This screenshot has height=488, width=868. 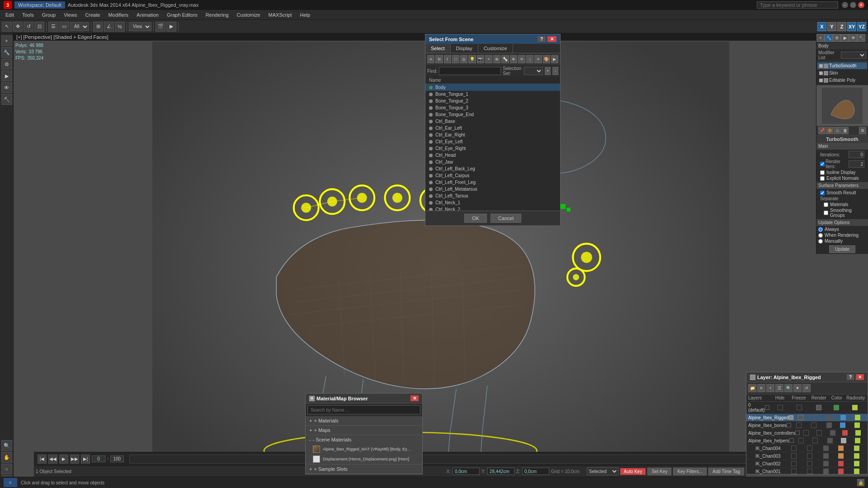 I want to click on y-axis-btn: Y, so click(x=832, y=27).